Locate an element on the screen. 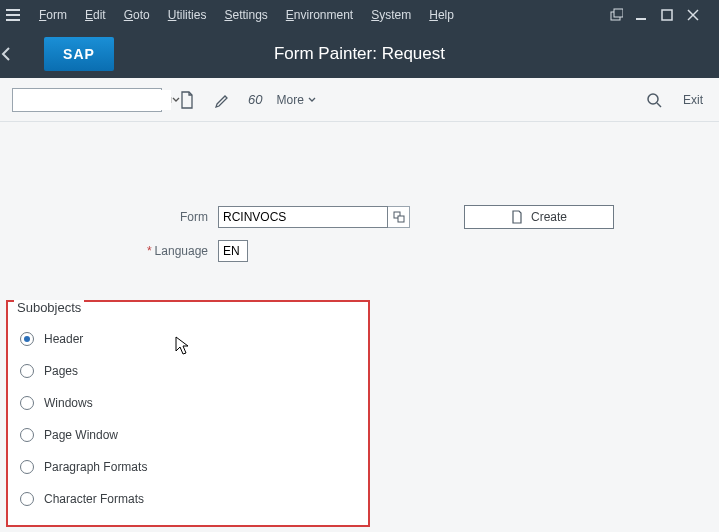  new-window-icon is located at coordinates (622, 15).